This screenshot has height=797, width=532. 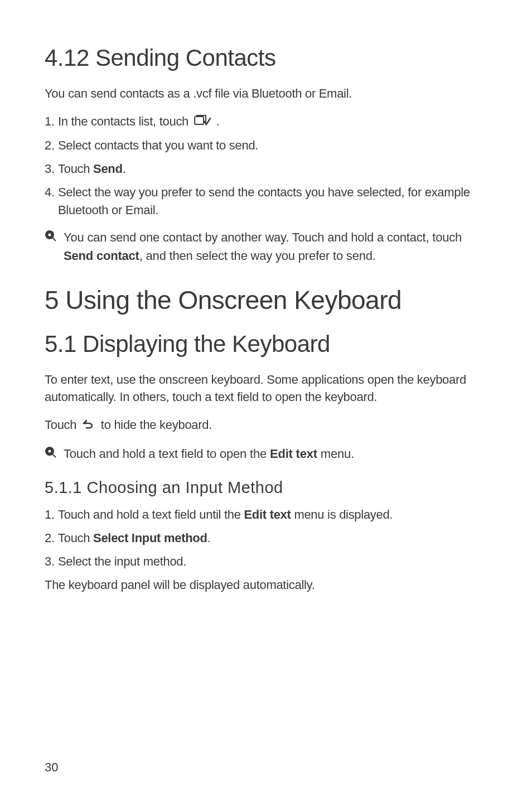 I want to click on step-5-1-1-2: 2. Touch Select Input method., so click(x=266, y=538).